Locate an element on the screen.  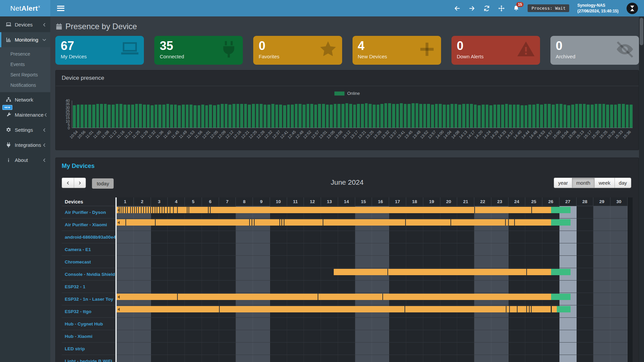
window-scrollbar is located at coordinates (641, 189).